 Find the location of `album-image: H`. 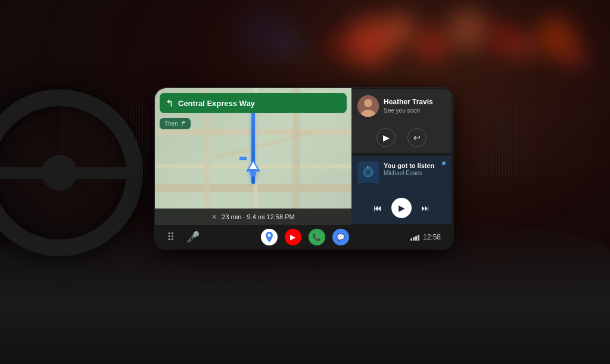

album-image: H is located at coordinates (368, 172).